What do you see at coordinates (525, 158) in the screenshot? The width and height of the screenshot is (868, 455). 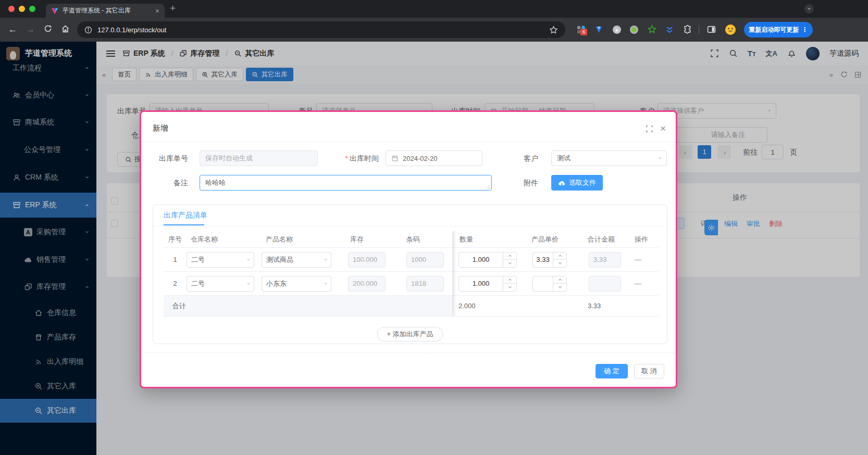 I see `customer-label: 客户` at bounding box center [525, 158].